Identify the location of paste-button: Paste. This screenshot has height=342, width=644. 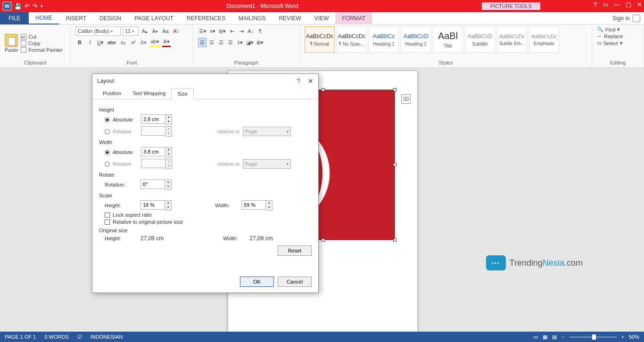
(11, 43).